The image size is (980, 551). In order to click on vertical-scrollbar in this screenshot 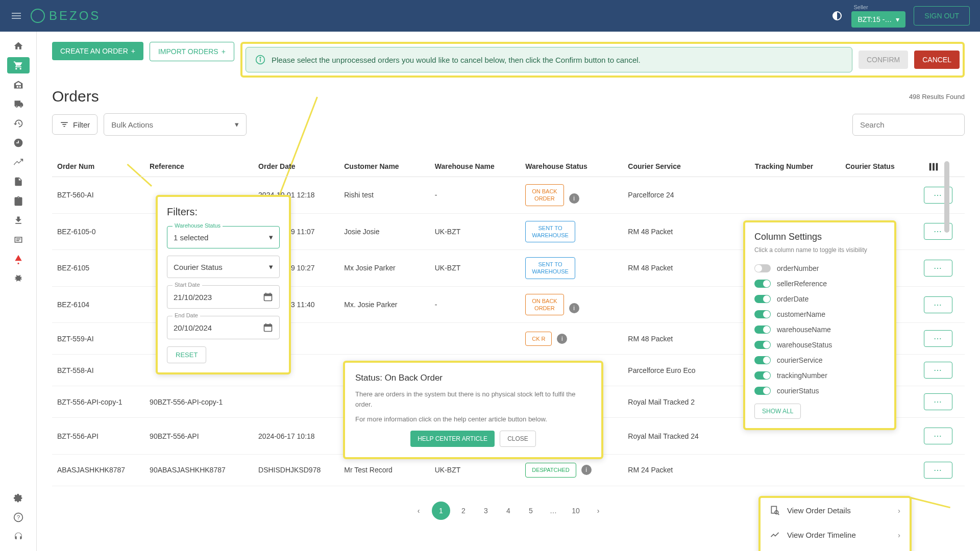, I will do `click(947, 197)`.